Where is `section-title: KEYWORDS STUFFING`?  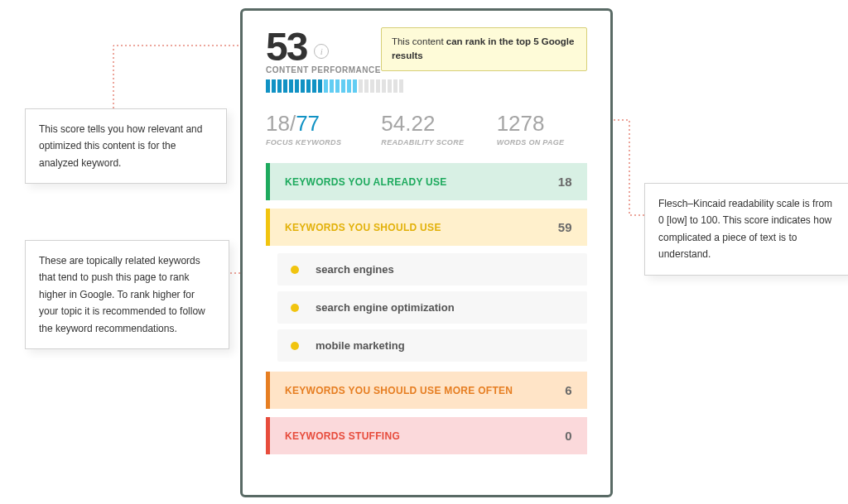
section-title: KEYWORDS STUFFING is located at coordinates (343, 436).